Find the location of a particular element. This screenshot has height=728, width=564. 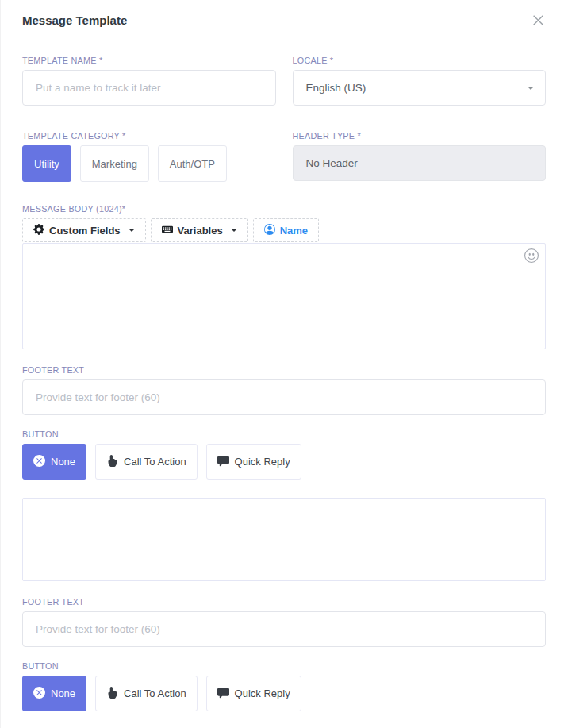

locale-label: LOCALE * is located at coordinates (420, 60).